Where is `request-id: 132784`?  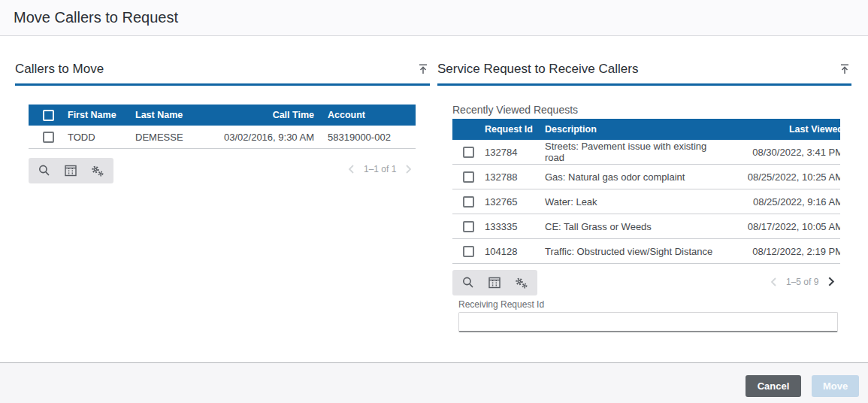
request-id: 132784 is located at coordinates (515, 152).